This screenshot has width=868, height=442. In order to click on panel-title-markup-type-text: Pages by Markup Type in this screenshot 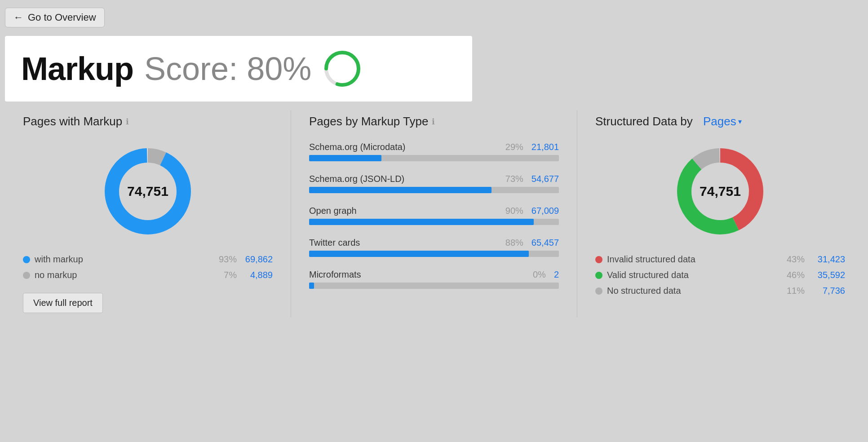, I will do `click(368, 121)`.